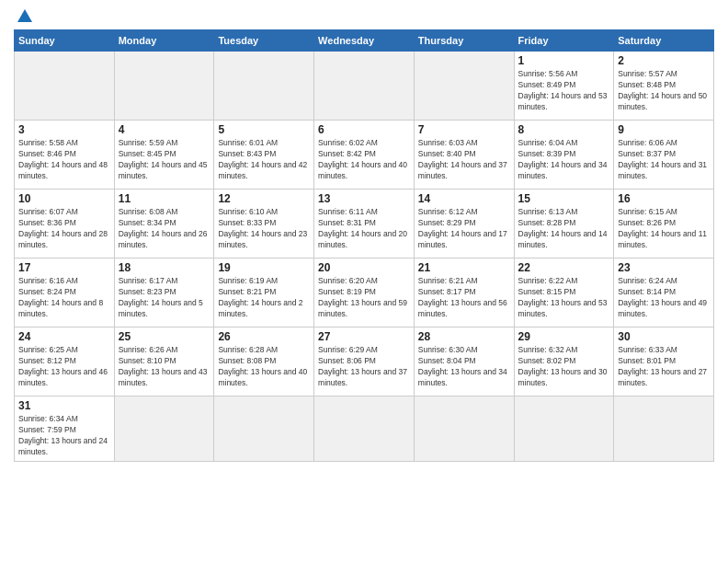 The height and width of the screenshot is (563, 728). Describe the element at coordinates (664, 86) in the screenshot. I see `calendar-cell: 2Sunrise: 5:57 AM Sunset: 8:48 PM Daylig…` at that location.